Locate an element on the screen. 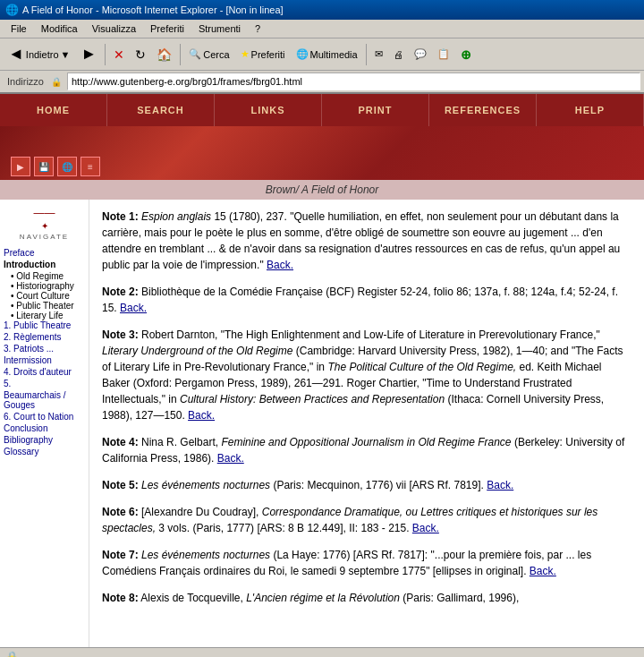 Image resolution: width=644 pixels, height=657 pixels. sidebar-glossary: Glossary is located at coordinates (45, 451).